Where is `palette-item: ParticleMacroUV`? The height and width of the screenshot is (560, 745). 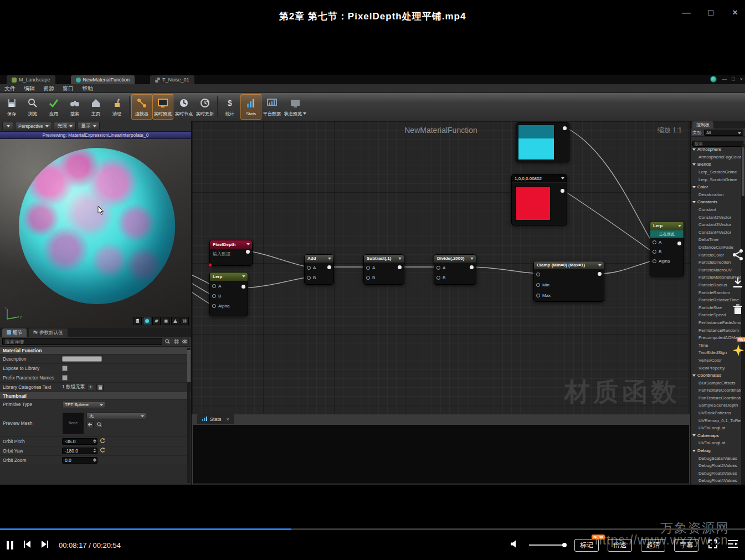 palette-item: ParticleMacroUV is located at coordinates (716, 270).